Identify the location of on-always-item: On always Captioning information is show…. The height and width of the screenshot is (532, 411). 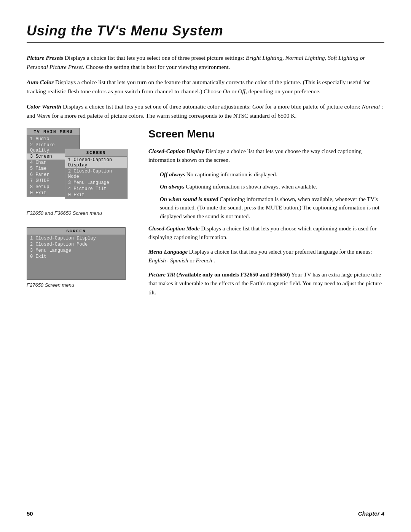
(266, 187).